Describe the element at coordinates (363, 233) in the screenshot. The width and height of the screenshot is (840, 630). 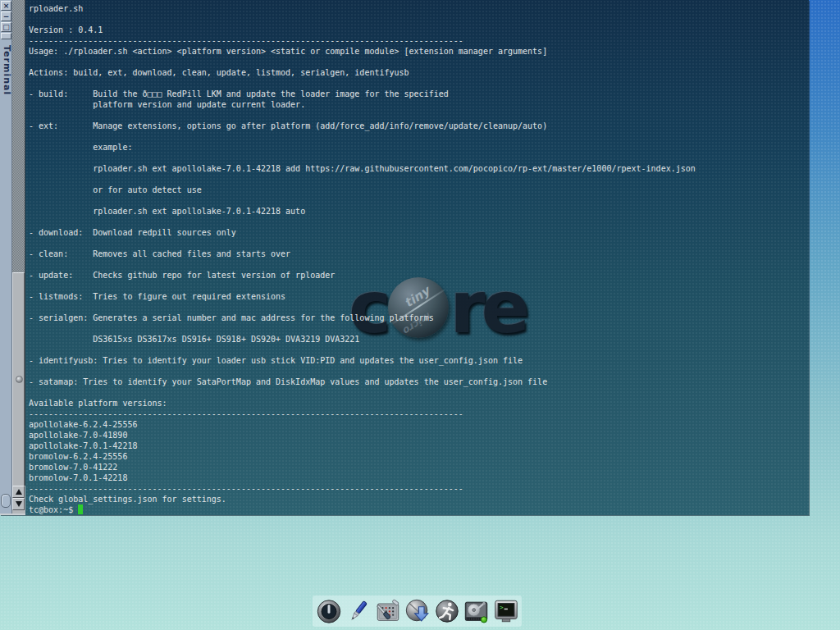
I see `terminal-line: - download: Download redpill sources onl…` at that location.